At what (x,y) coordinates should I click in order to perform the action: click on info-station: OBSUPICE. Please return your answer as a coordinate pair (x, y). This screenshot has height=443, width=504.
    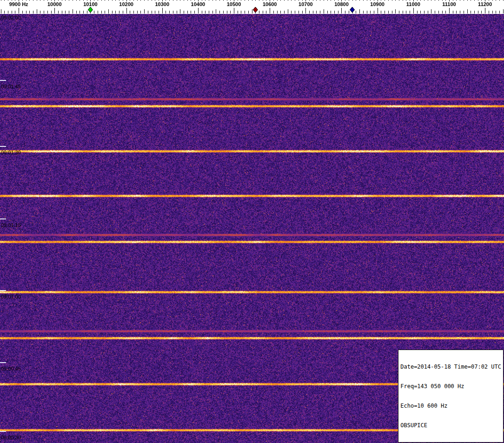
    Looking at the image, I should click on (451, 425).